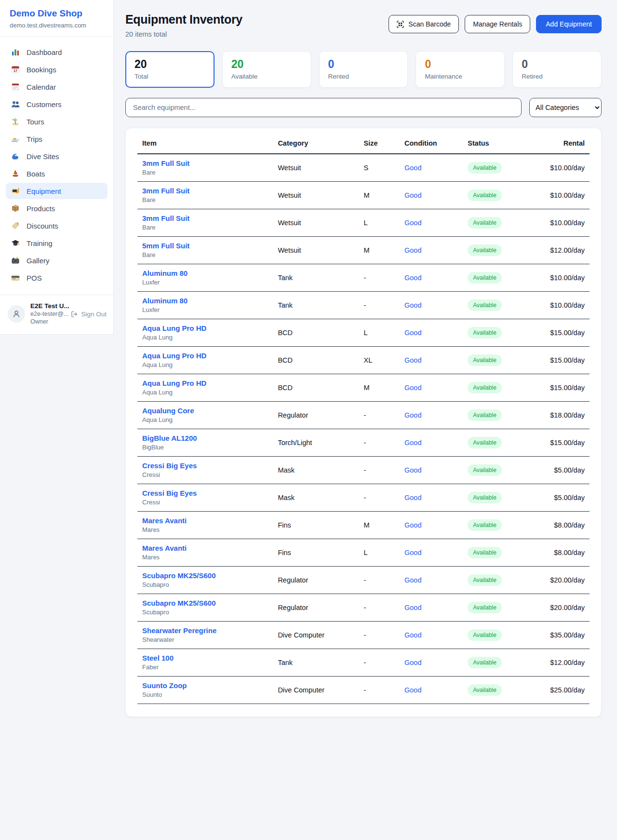 Image resolution: width=617 pixels, height=840 pixels. I want to click on table-row: 3mm Full Suit Bare Wetsuit L Good Availa…, so click(363, 223).